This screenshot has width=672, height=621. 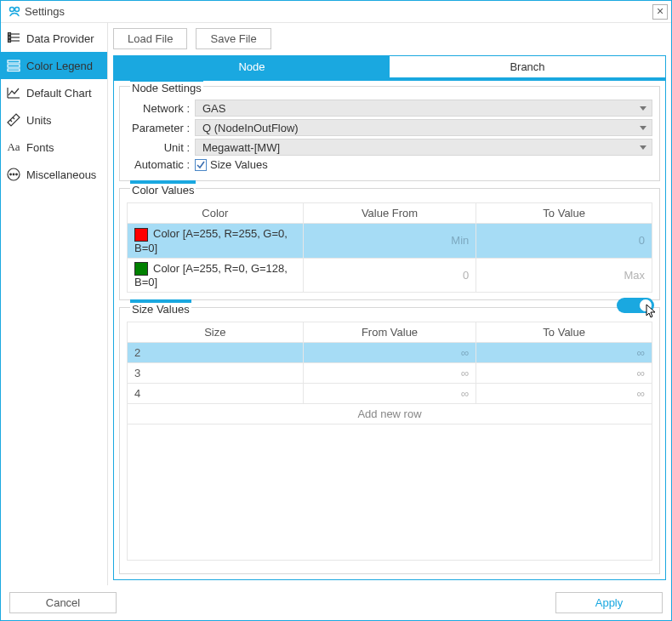 What do you see at coordinates (239, 165) in the screenshot?
I see `automatic-check-label: Size Values` at bounding box center [239, 165].